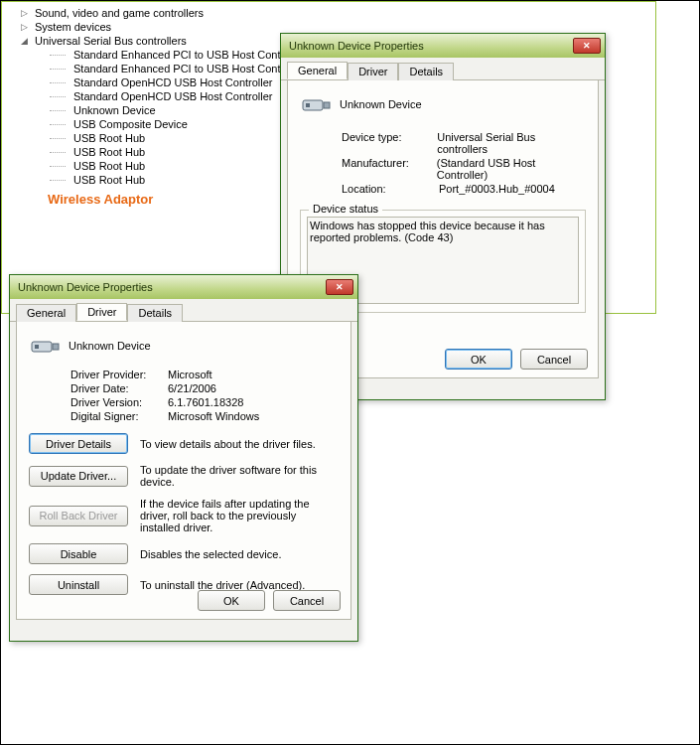 The height and width of the screenshot is (745, 700). I want to click on desc: To uninstall the driver (Advanced)., so click(239, 585).